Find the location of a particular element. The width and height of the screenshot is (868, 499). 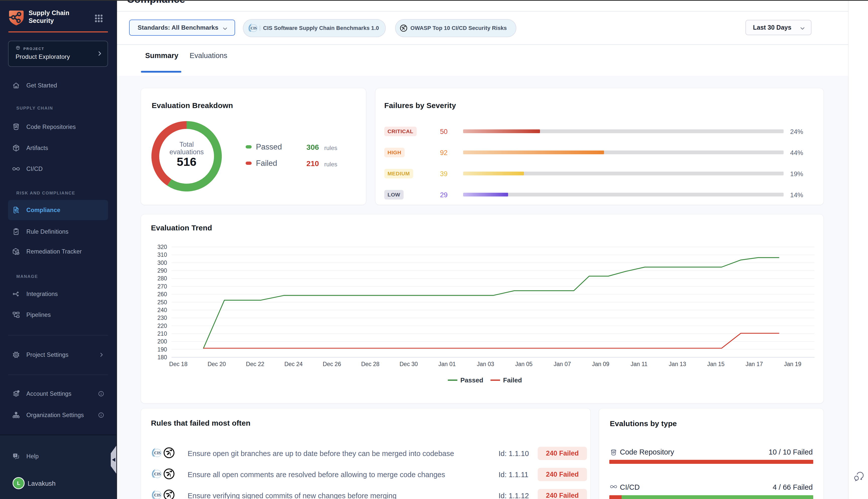

svg-text: Dec 28 is located at coordinates (370, 364).